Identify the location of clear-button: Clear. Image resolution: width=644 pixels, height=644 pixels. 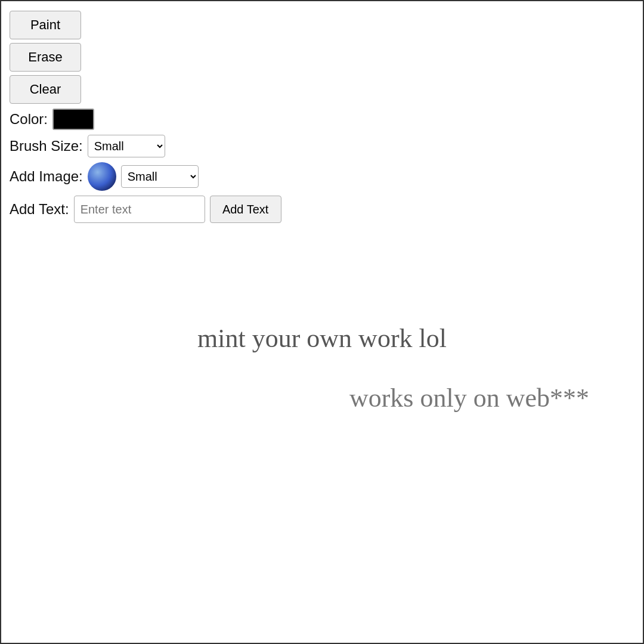
(45, 89).